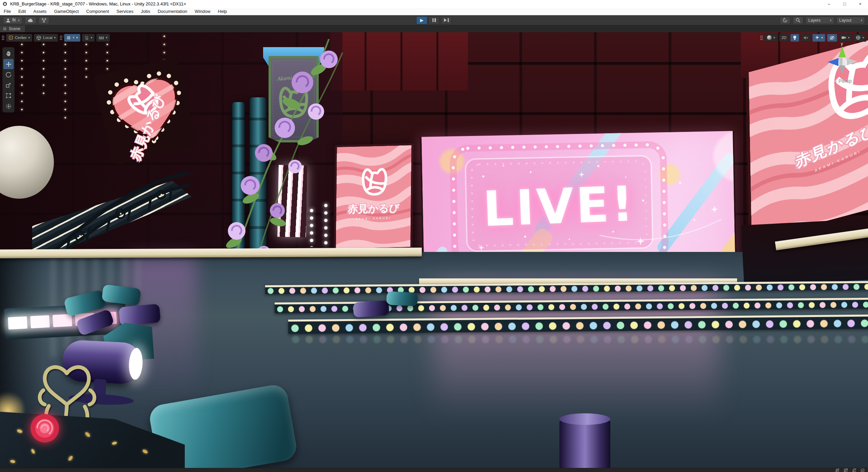 This screenshot has height=472, width=868. What do you see at coordinates (88, 38) in the screenshot?
I see `grid-snap-dropdown: ▾` at bounding box center [88, 38].